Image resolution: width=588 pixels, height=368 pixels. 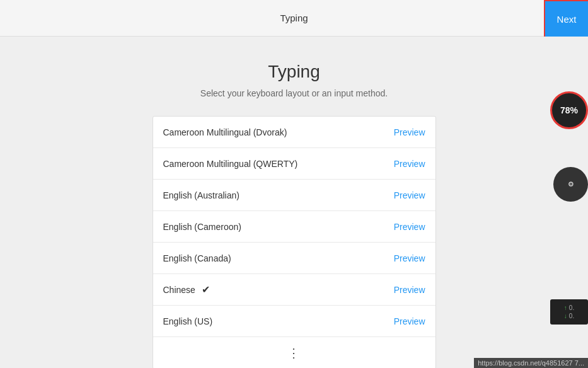 I want to click on download-arrow-icon: ↓, so click(x=566, y=316).